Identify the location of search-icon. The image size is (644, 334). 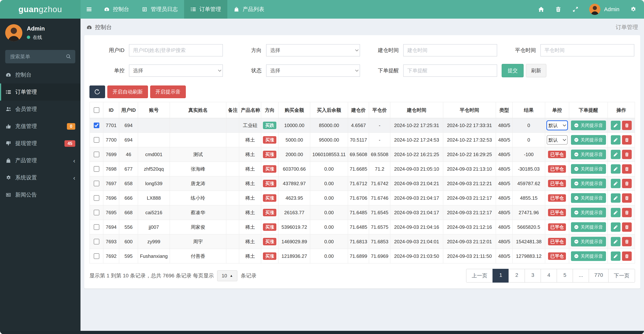
(68, 56).